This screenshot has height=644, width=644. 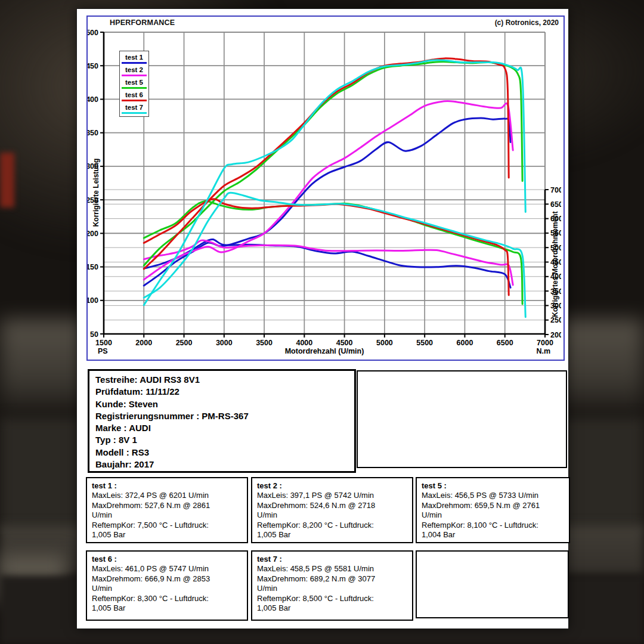 What do you see at coordinates (493, 510) in the screenshot?
I see `test-result-box-5: test 5 : MaxLeis: 456,5 PS @ 5733 U/min …` at bounding box center [493, 510].